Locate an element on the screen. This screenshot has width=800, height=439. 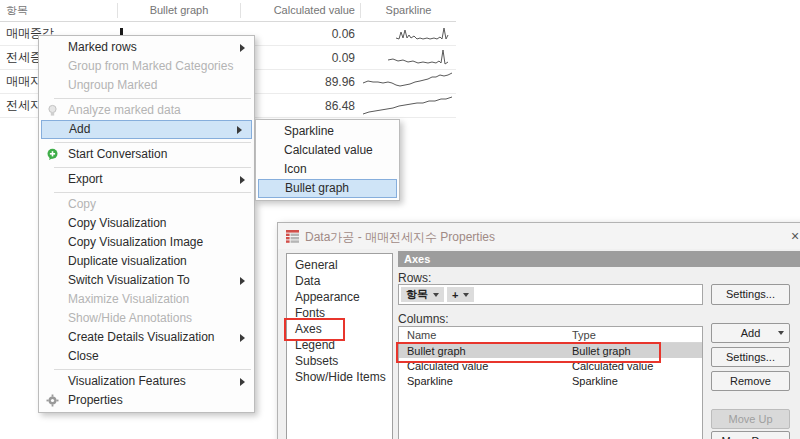
remove-button: Remove is located at coordinates (750, 381).